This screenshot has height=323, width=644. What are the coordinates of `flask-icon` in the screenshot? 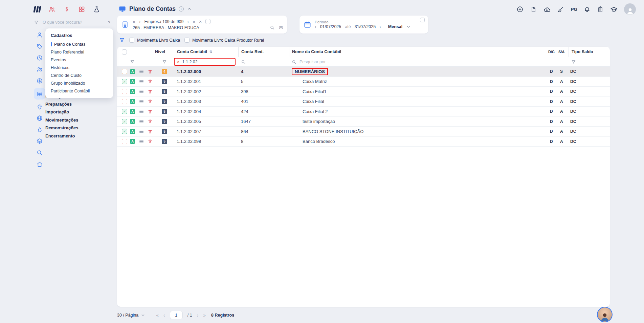 It's located at (97, 9).